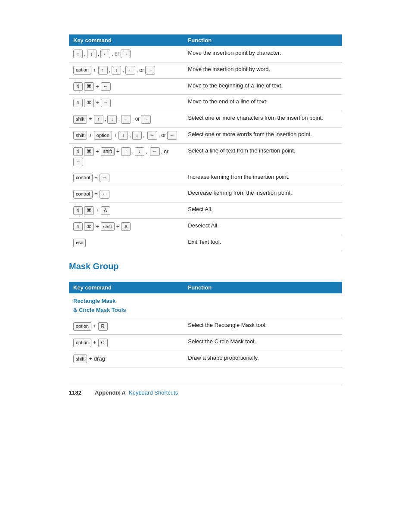 The image size is (411, 532). Describe the element at coordinates (79, 243) in the screenshot. I see `esc-key: esc` at that location.